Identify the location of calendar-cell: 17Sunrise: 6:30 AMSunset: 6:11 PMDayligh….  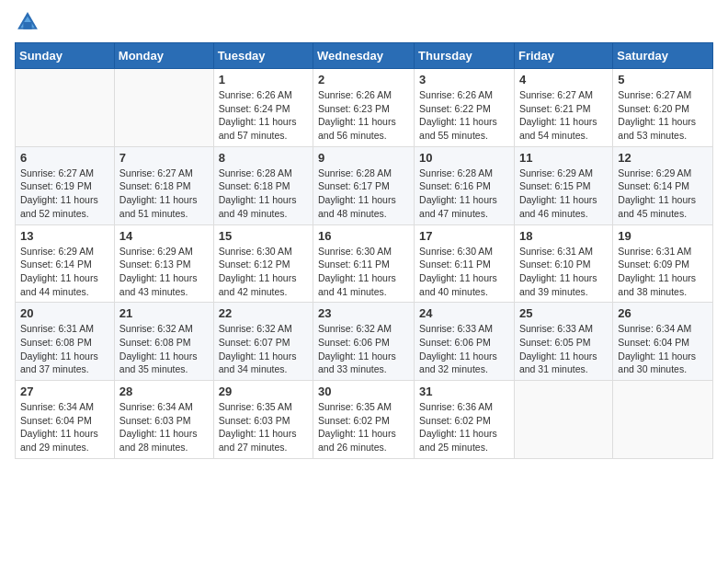
(465, 263).